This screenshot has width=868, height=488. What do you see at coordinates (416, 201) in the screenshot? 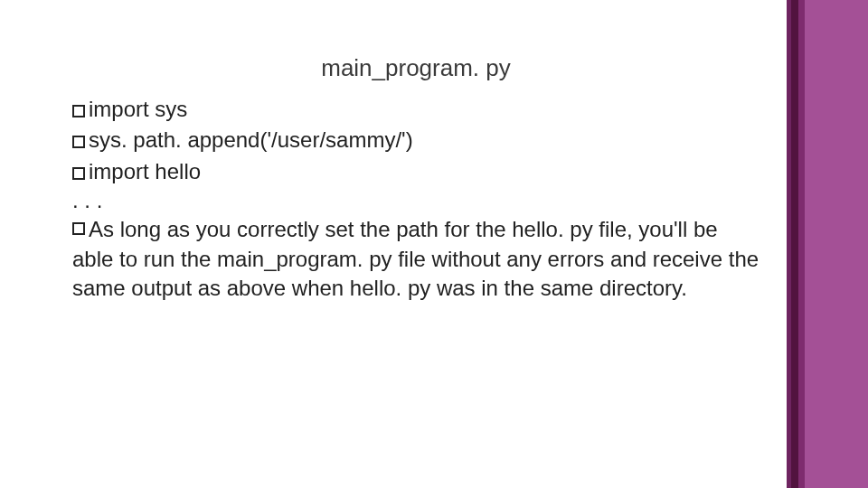
I see `ellipsis-line: . . .` at bounding box center [416, 201].